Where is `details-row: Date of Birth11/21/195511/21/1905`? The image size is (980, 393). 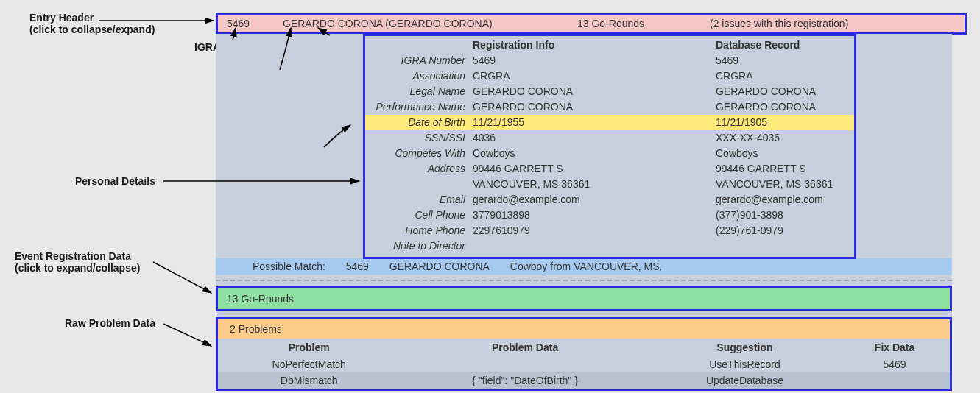 details-row: Date of Birth11/21/195511/21/1905 is located at coordinates (610, 122).